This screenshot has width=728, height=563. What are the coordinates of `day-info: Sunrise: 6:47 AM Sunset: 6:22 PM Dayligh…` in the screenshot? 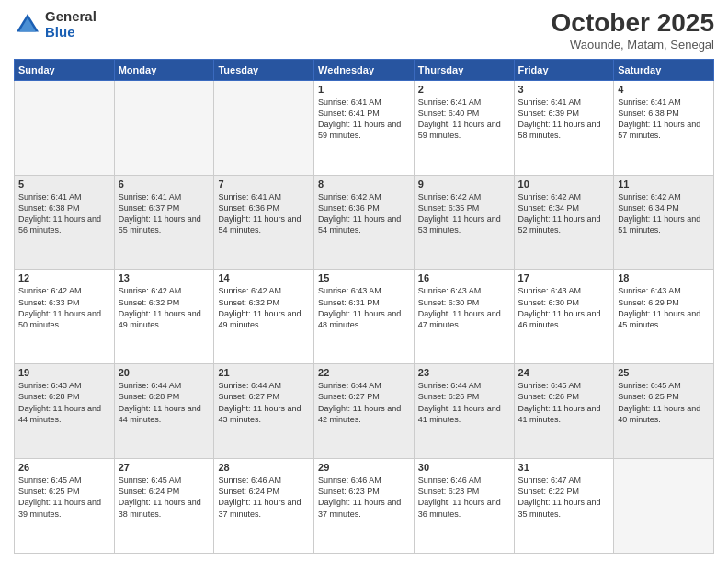 It's located at (564, 497).